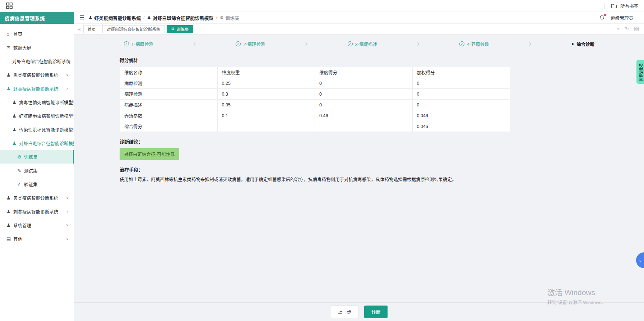  I want to click on sidebar-item: ✓验证集, so click(37, 184).